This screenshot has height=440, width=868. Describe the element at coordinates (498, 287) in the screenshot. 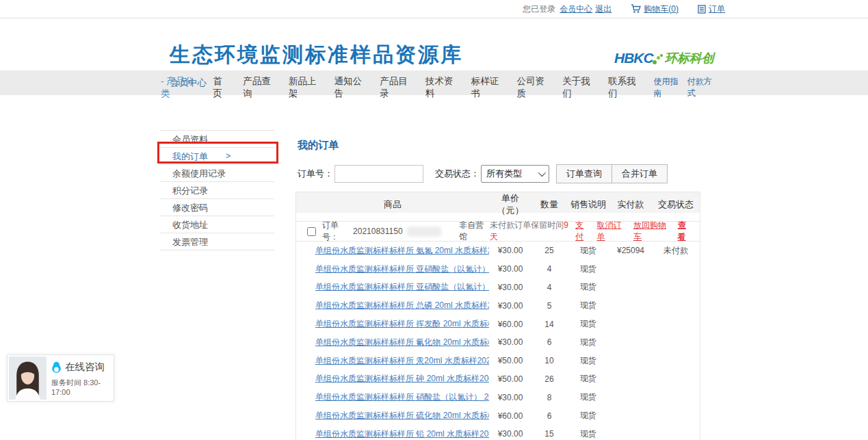

I see `order-product-row: 单组份水质监测标样标样所 亚硝酸盐（以氮计） 20ml 水质标样200644 ¥…` at that location.